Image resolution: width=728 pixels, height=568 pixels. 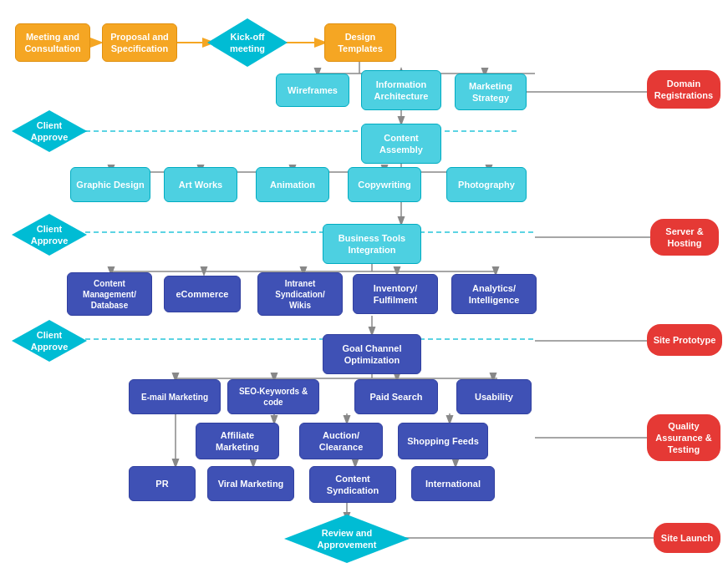 What do you see at coordinates (453, 484) in the screenshot?
I see `international-node: International` at bounding box center [453, 484].